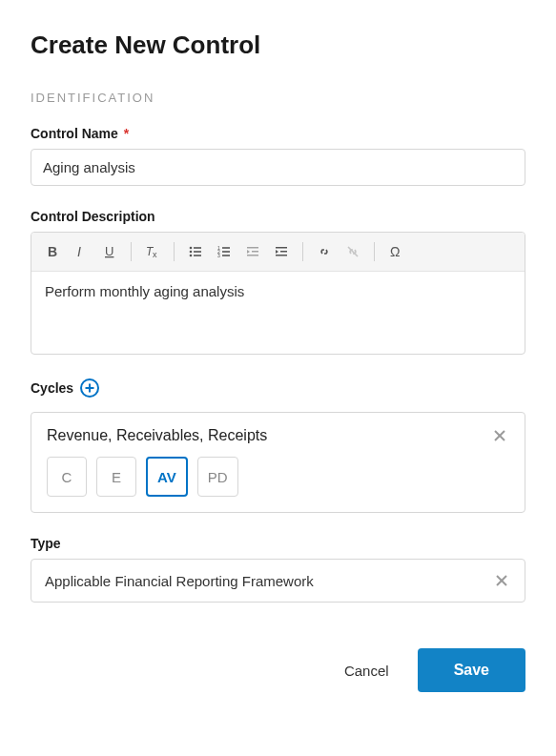 This screenshot has height=756, width=556. What do you see at coordinates (219, 255) in the screenshot?
I see `svg-text: 3` at bounding box center [219, 255].